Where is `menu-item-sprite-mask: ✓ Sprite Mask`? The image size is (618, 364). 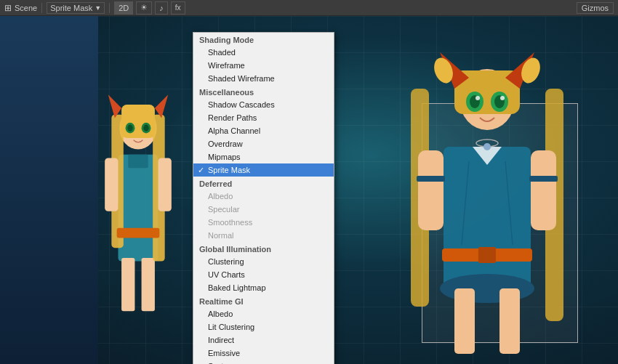 menu-item-sprite-mask: ✓ Sprite Mask is located at coordinates (263, 170).